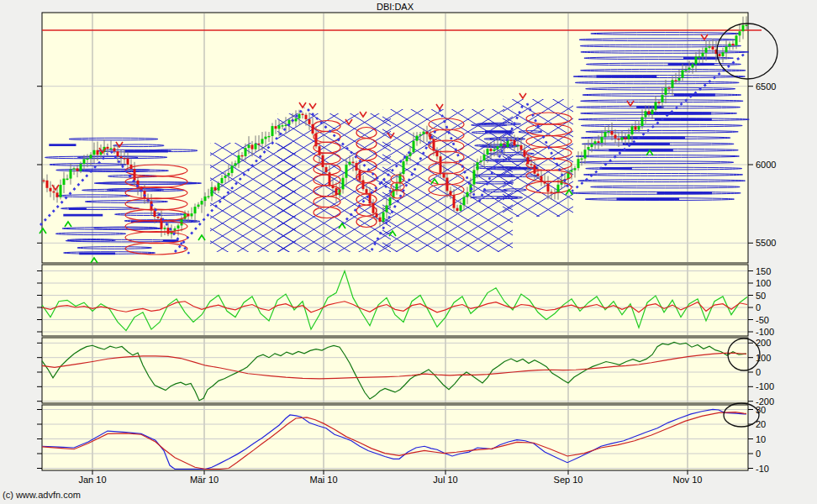 Image resolution: width=817 pixels, height=504 pixels. What do you see at coordinates (763, 283) in the screenshot?
I see `oscillator-panel-1-ytick: 100` at bounding box center [763, 283].